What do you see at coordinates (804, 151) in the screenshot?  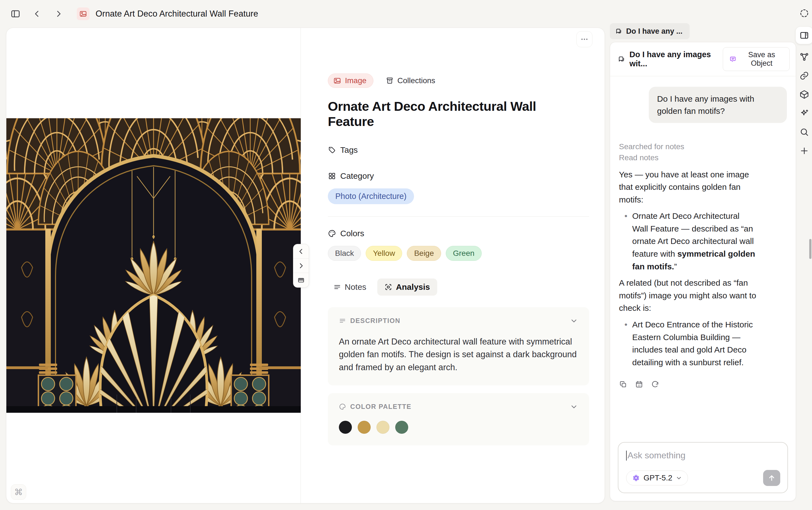 I see `plus-icon` at bounding box center [804, 151].